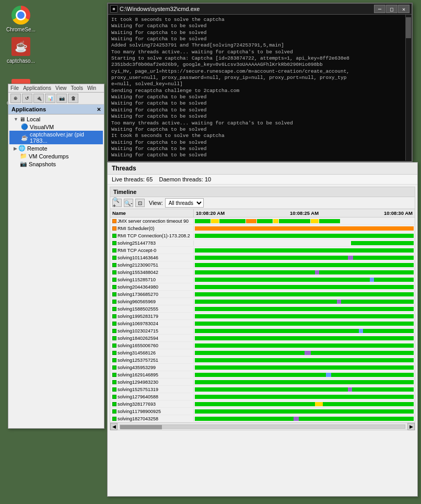 The width and height of the screenshot is (421, 504). I want to click on thread-timeline-jmx, so click(304, 221).